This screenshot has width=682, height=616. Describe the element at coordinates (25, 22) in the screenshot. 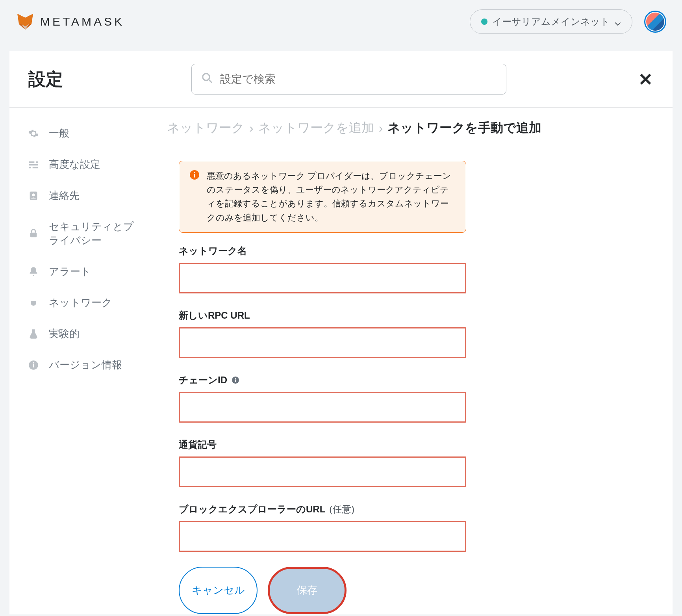

I see `metamask-logo-icon` at that location.